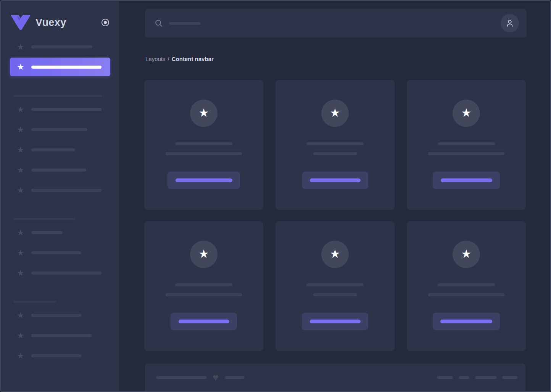  Describe the element at coordinates (179, 59) in the screenshot. I see `breadcrumb: Layouts / Content navbar` at that location.